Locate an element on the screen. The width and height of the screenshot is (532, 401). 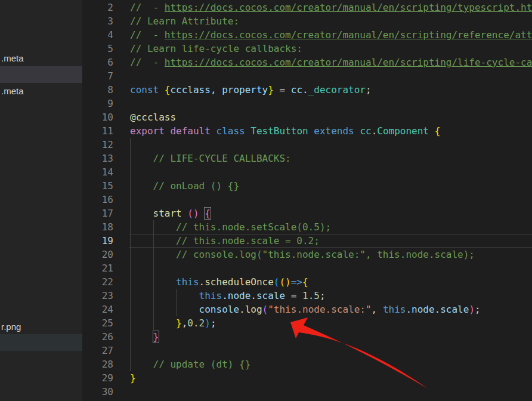
line-number: 5 is located at coordinates (98, 49).